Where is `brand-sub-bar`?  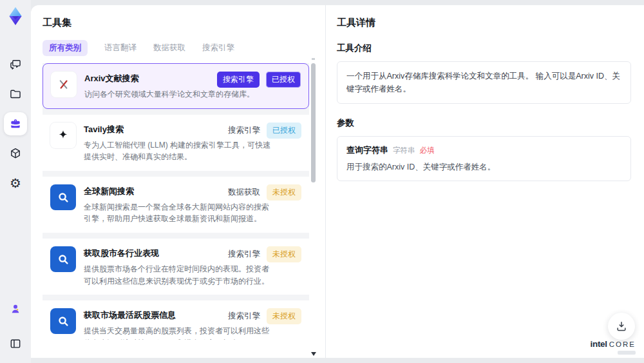
brand-sub-bar is located at coordinates (627, 353).